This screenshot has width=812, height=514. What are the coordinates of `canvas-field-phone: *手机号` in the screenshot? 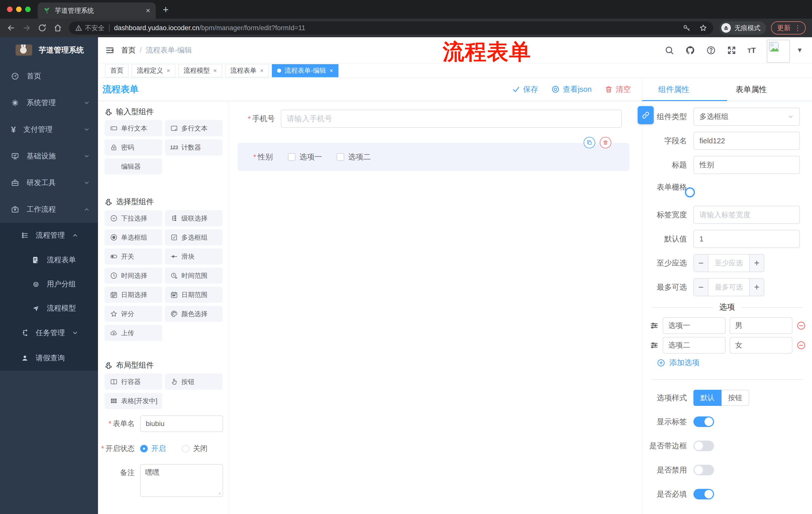 It's located at (430, 119).